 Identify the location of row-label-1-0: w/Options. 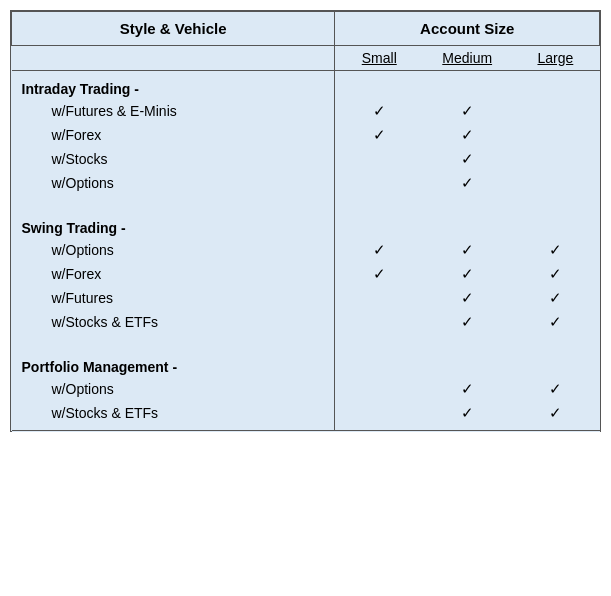
(174, 250).